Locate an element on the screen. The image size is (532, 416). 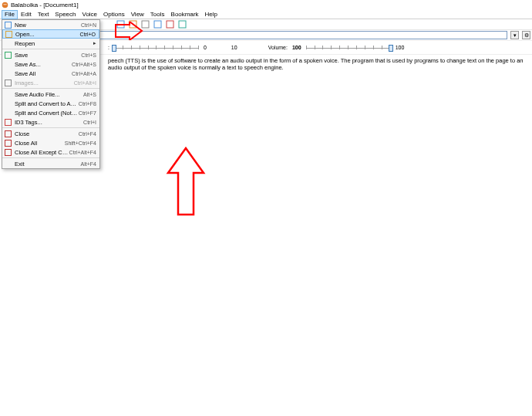
file-menu-item-close-all-except-current: Close All Except CurrentCtrl+Alt+F4 is located at coordinates (51, 152).